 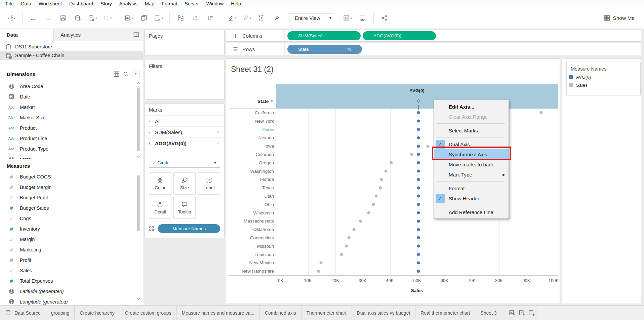 What do you see at coordinates (419, 229) in the screenshot?
I see `avg0-mark-oklahoma` at bounding box center [419, 229].